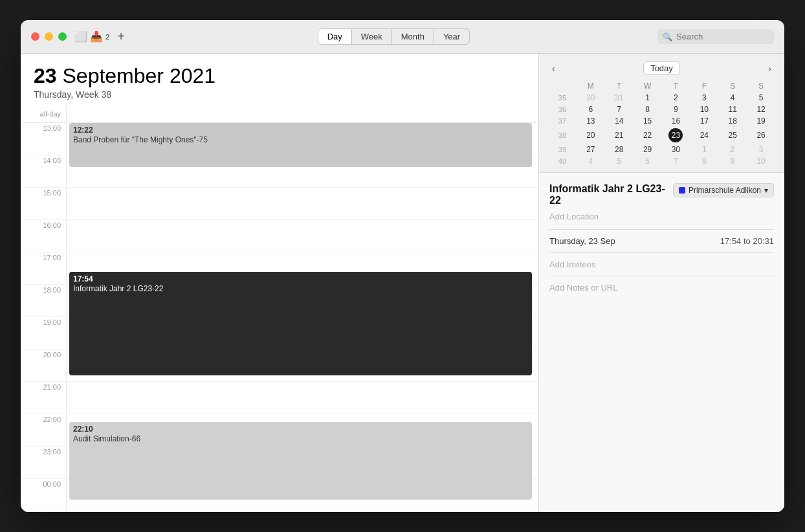 The height and width of the screenshot is (532, 805). I want to click on allday-label: all-day, so click(43, 114).